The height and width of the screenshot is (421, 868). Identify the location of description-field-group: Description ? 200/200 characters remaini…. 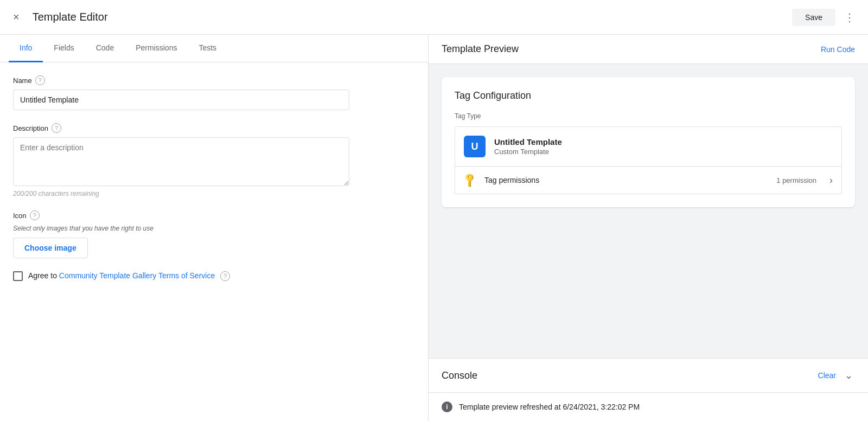
(214, 161).